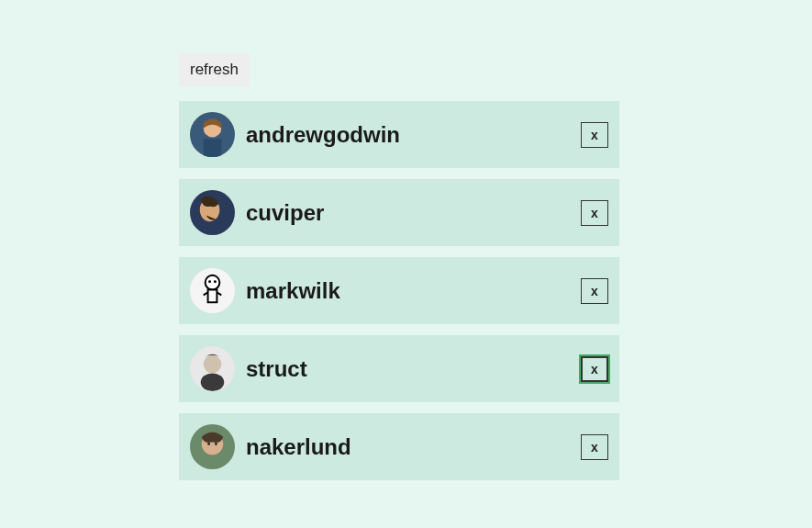  I want to click on list-item: struct x, so click(399, 369).